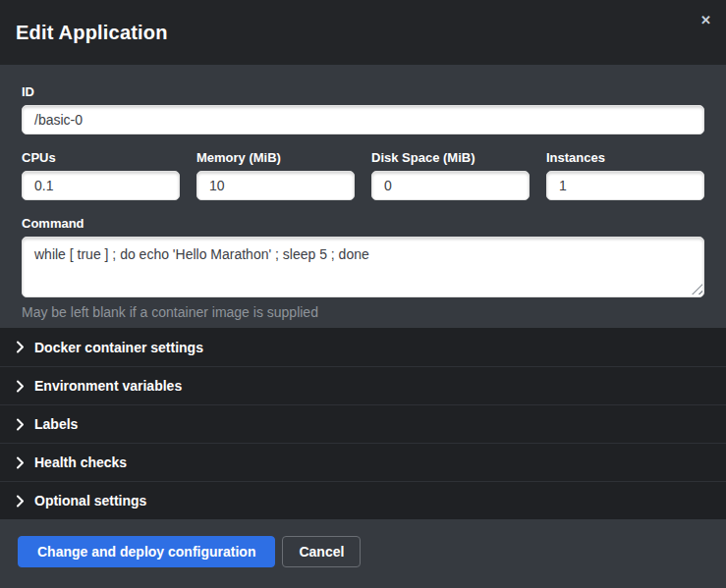 The image size is (726, 588). What do you see at coordinates (363, 224) in the screenshot?
I see `command-label: Command` at bounding box center [363, 224].